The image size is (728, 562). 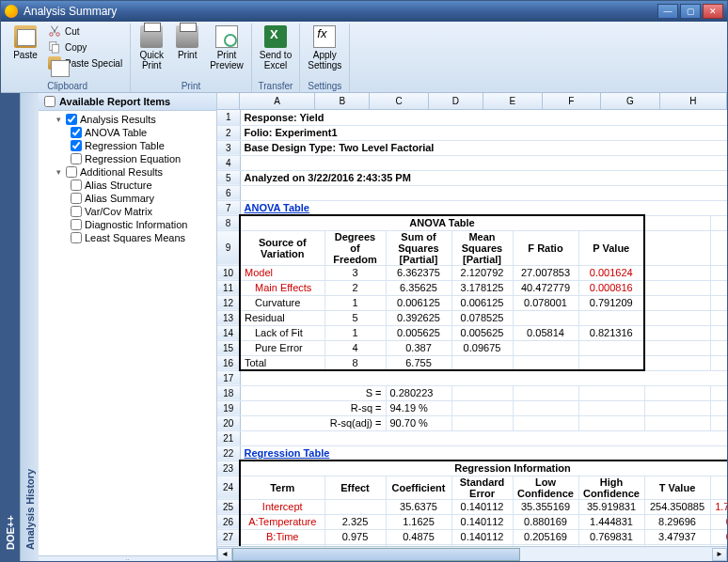 I want to click on tree-least-squares-means: Least Squares Means, so click(x=128, y=238).